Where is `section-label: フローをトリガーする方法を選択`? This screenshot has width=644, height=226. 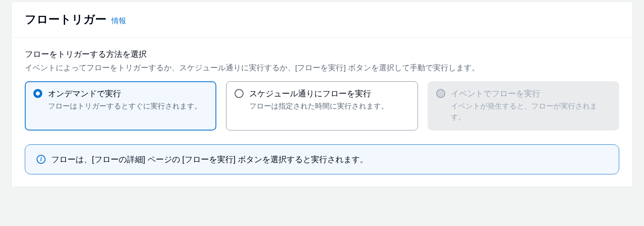 section-label: フローをトリガーする方法を選択 is located at coordinates (322, 54).